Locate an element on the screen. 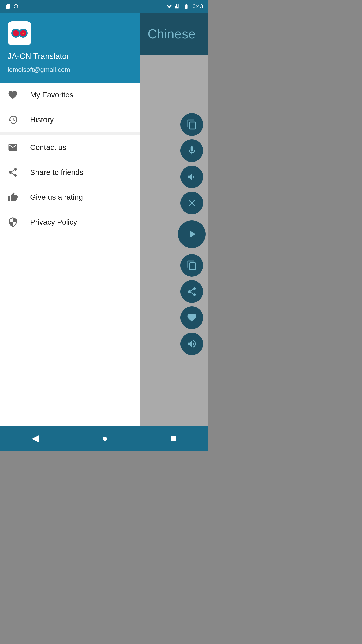 This screenshot has width=362, height=644. circle-status-icon is located at coordinates (16, 6).